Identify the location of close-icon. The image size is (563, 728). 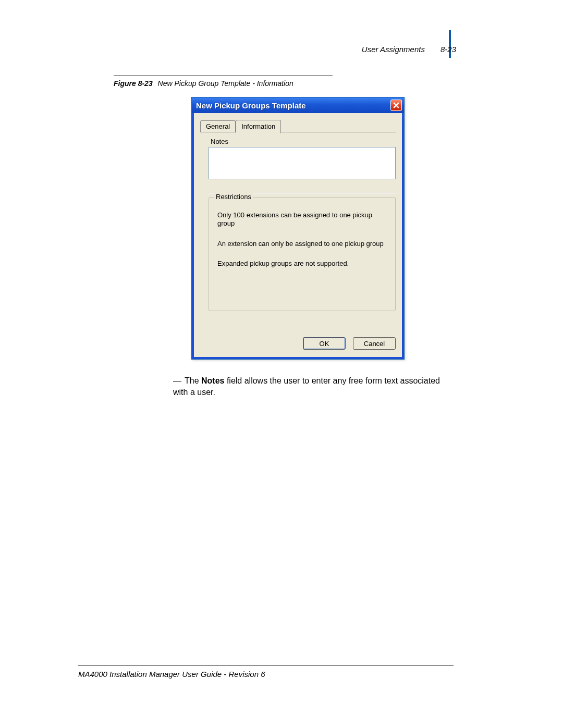
(396, 105).